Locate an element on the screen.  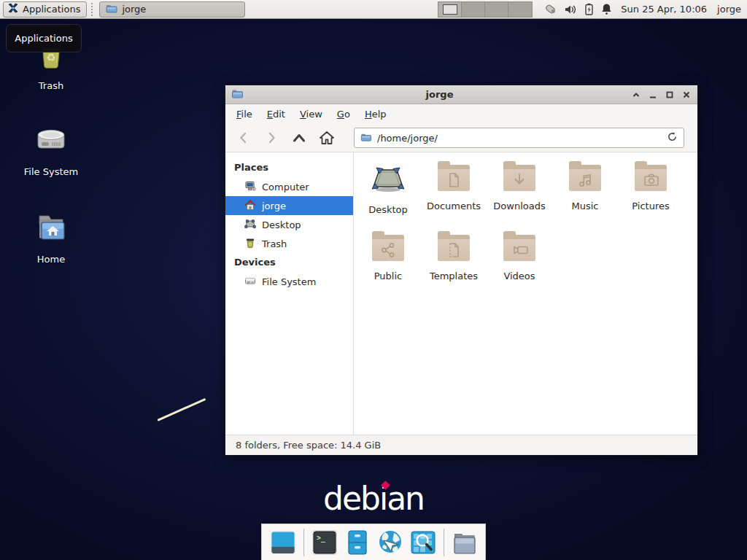
file-item-downloads: Downloads is located at coordinates (519, 195).